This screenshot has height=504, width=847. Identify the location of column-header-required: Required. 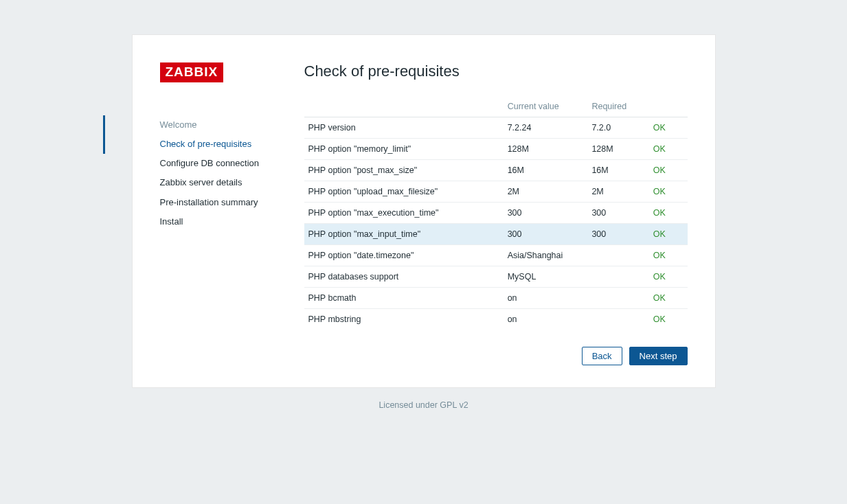
(618, 107).